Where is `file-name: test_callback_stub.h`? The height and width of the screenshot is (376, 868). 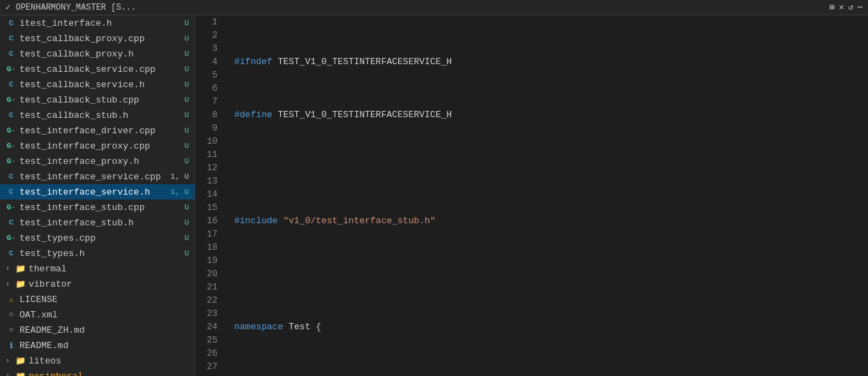 file-name: test_callback_stub.h is located at coordinates (102, 116).